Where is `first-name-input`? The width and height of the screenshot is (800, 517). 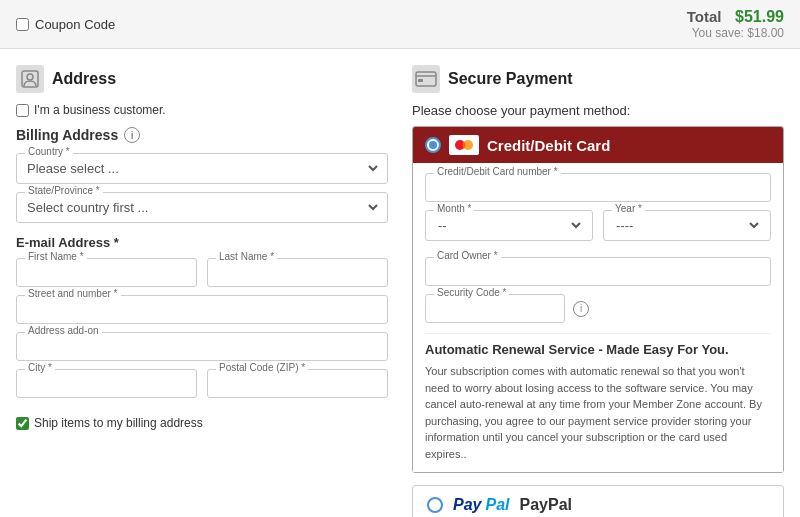
first-name-input is located at coordinates (106, 272).